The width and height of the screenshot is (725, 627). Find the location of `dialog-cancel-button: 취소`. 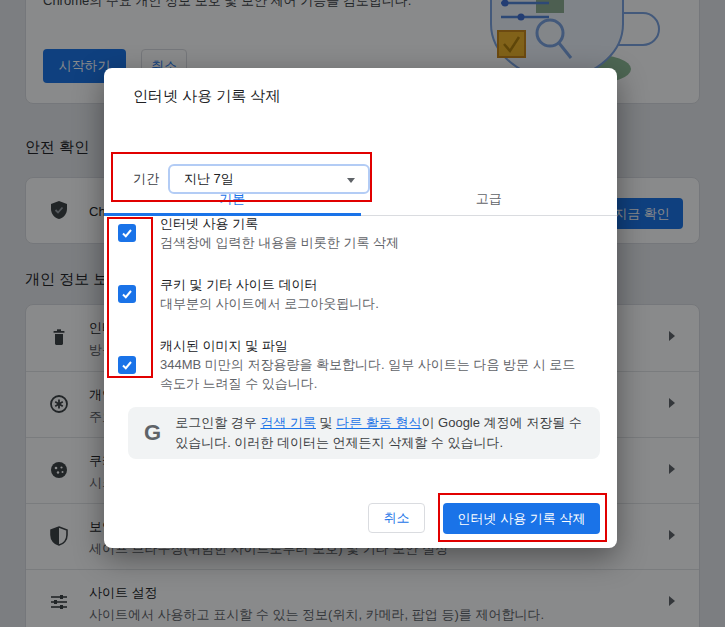

dialog-cancel-button: 취소 is located at coordinates (396, 518).